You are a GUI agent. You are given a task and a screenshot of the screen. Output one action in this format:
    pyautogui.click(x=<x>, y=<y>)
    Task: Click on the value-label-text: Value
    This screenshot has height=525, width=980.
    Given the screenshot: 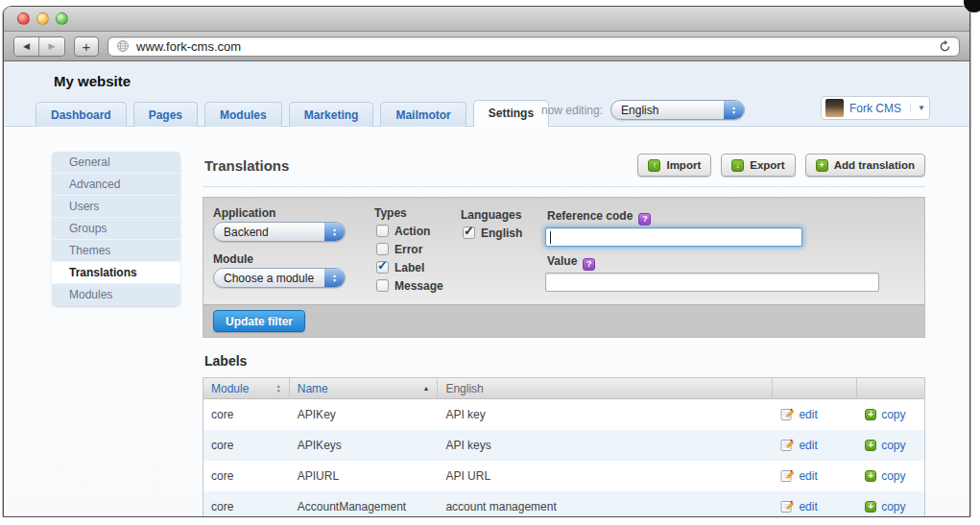 What is the action you would take?
    pyautogui.click(x=562, y=261)
    